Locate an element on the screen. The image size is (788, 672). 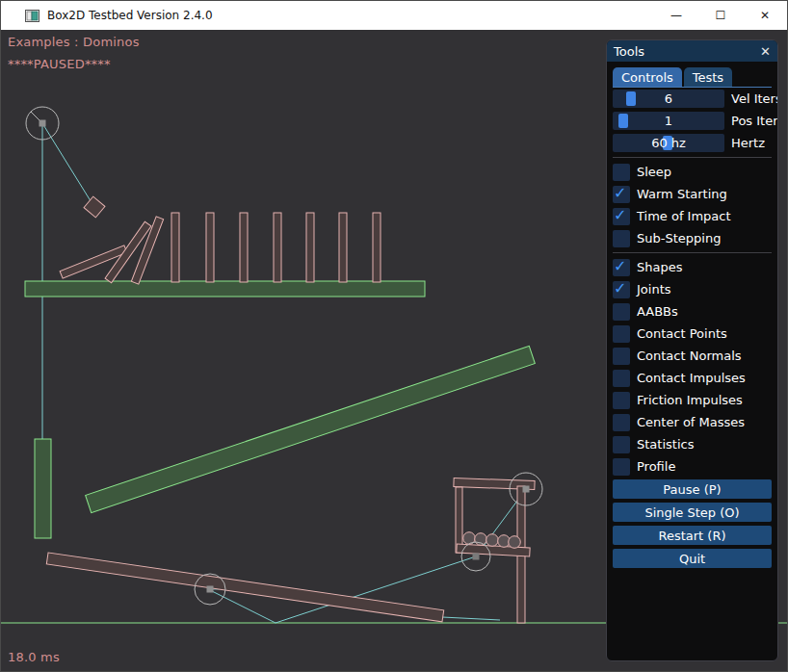
checkbox-warm-starting: Warm Starting is located at coordinates (692, 194).